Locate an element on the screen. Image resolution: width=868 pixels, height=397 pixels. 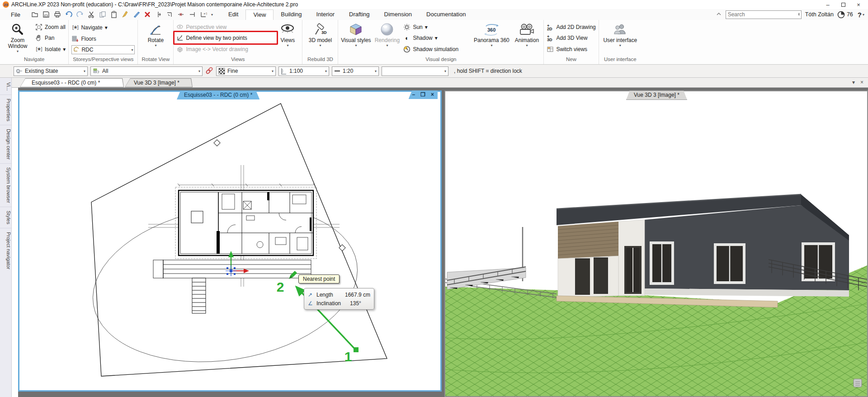
paste-icon is located at coordinates (114, 14).